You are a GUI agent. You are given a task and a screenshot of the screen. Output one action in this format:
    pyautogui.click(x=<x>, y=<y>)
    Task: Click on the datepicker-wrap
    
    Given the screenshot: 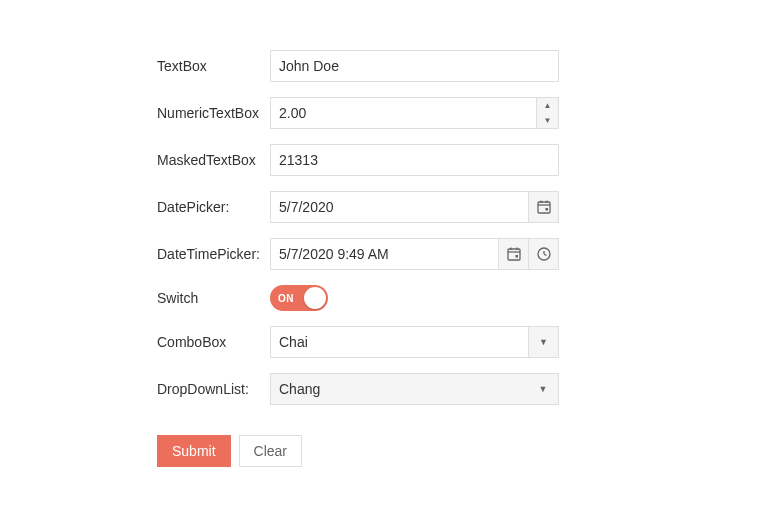 What is the action you would take?
    pyautogui.click(x=414, y=207)
    